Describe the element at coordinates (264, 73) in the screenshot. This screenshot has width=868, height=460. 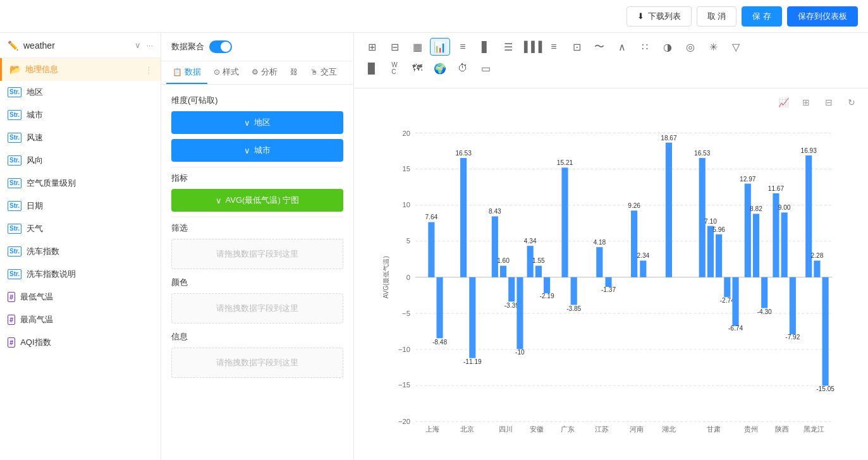
I see `tab-analysis: ⚙ 分析` at that location.